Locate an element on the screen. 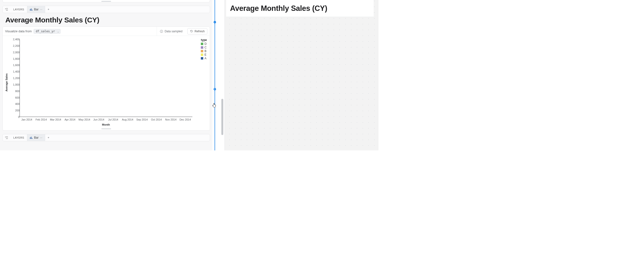 The height and width of the screenshot is (256, 644). vertical-rail: − + is located at coordinates (215, 75).